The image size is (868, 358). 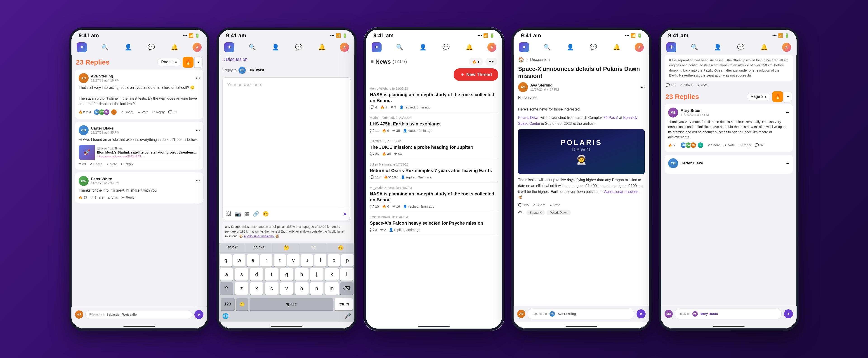 I want to click on page-selector-5: Page 2 ▾ 🔥 ▾, so click(x=770, y=97).